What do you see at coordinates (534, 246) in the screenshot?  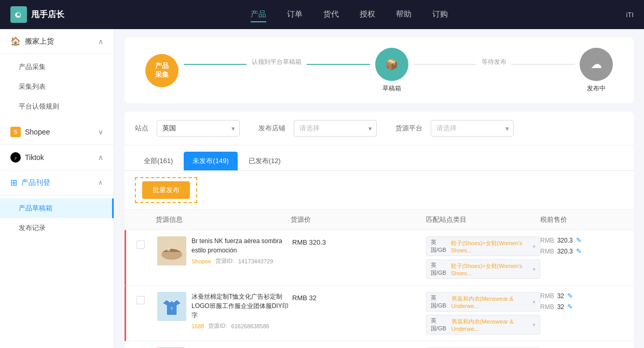 I see `row1-cat1-close-icon: ×` at bounding box center [534, 246].